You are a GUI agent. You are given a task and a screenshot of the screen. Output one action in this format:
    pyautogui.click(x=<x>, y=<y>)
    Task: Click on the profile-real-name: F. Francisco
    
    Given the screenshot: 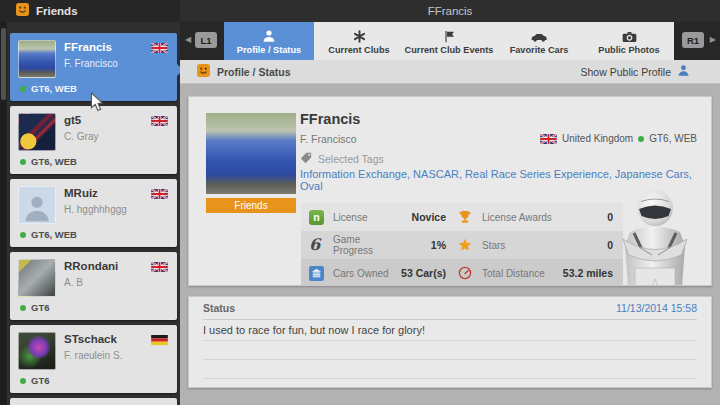 What is the action you would take?
    pyautogui.click(x=328, y=139)
    